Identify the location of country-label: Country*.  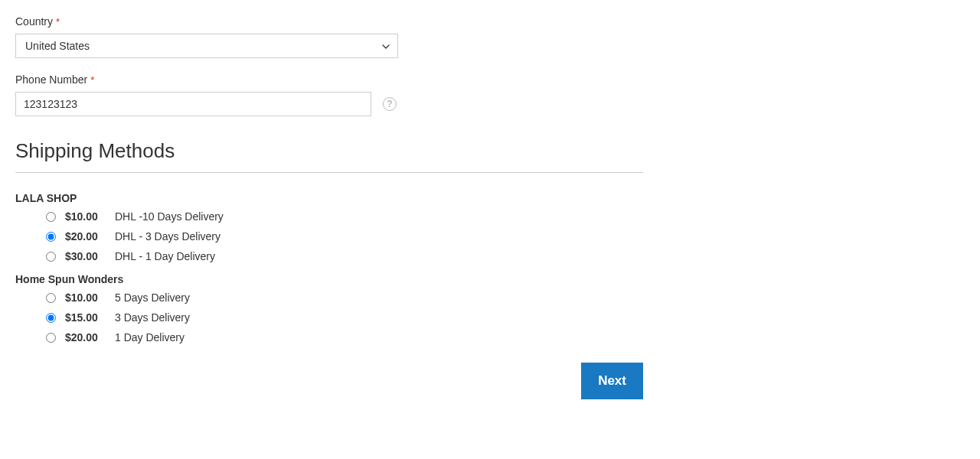
(329, 21).